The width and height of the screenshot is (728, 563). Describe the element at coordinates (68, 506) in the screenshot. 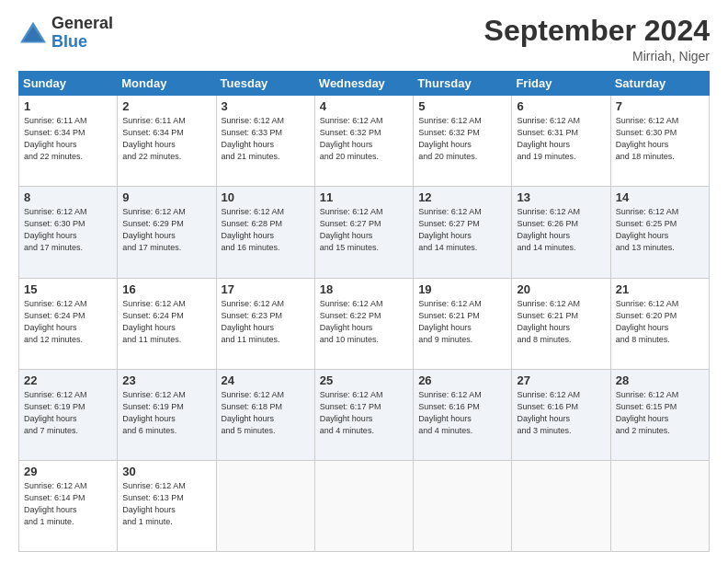

I see `table-row: 29Sunrise: 6:12 AMSunset: 6:14 PMDayligh…` at that location.